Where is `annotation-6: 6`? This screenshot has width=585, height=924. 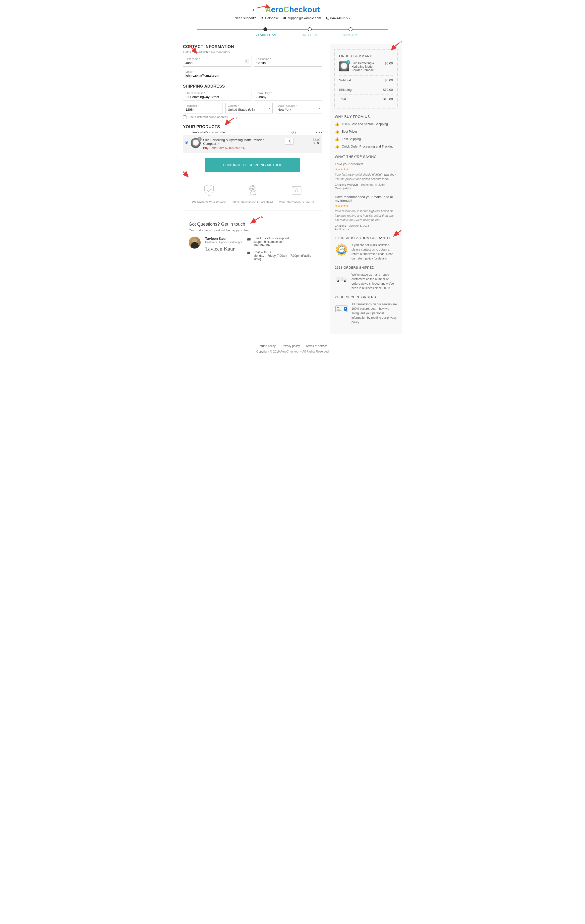
annotation-6: 6 is located at coordinates (262, 217).